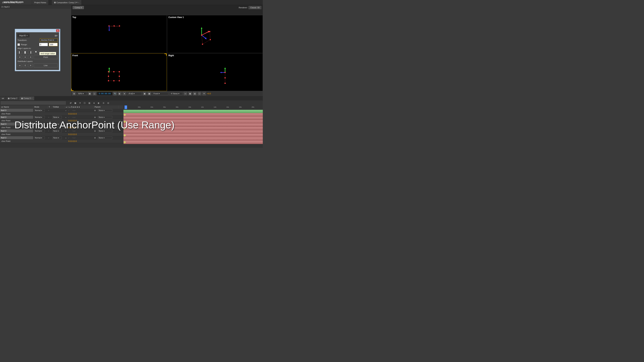  Describe the element at coordinates (24, 35) in the screenshot. I see `align3d-tab: Align3D ×` at that location.